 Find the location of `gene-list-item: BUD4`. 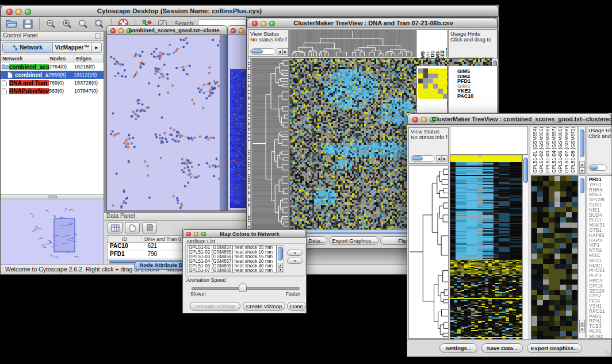

gene-list-item: BUD4 is located at coordinates (597, 215).